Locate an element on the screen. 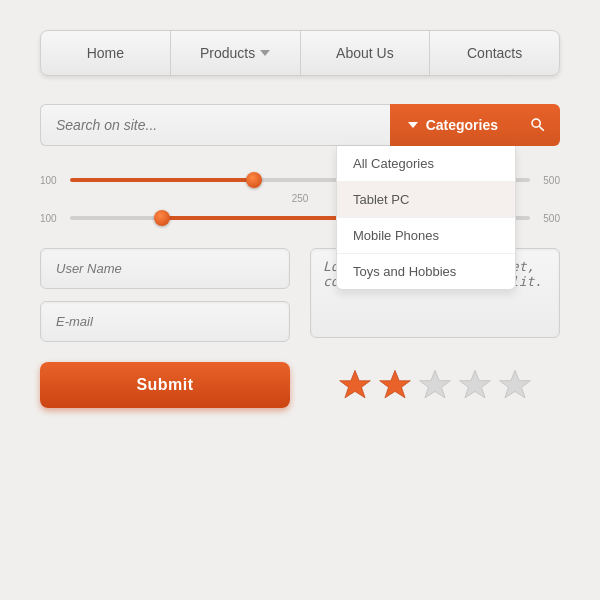 The image size is (600, 600). search-row: Categories is located at coordinates (300, 125).